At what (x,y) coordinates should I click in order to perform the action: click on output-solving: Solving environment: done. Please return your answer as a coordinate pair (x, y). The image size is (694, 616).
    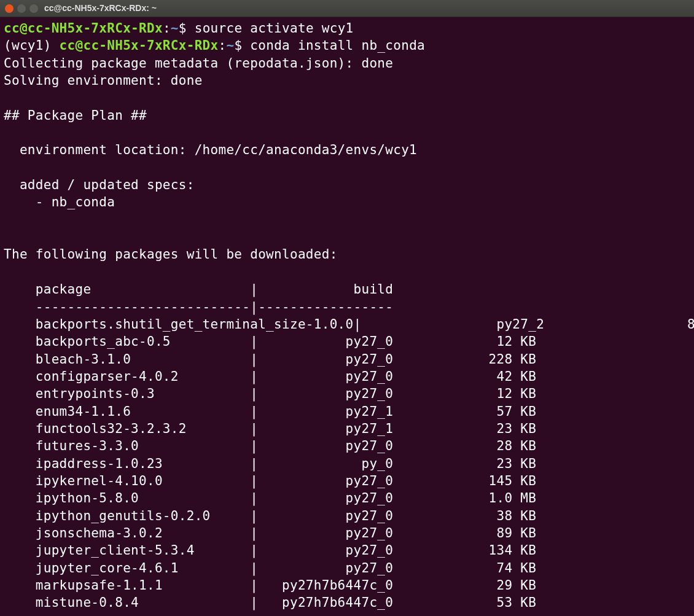
    Looking at the image, I should click on (103, 80).